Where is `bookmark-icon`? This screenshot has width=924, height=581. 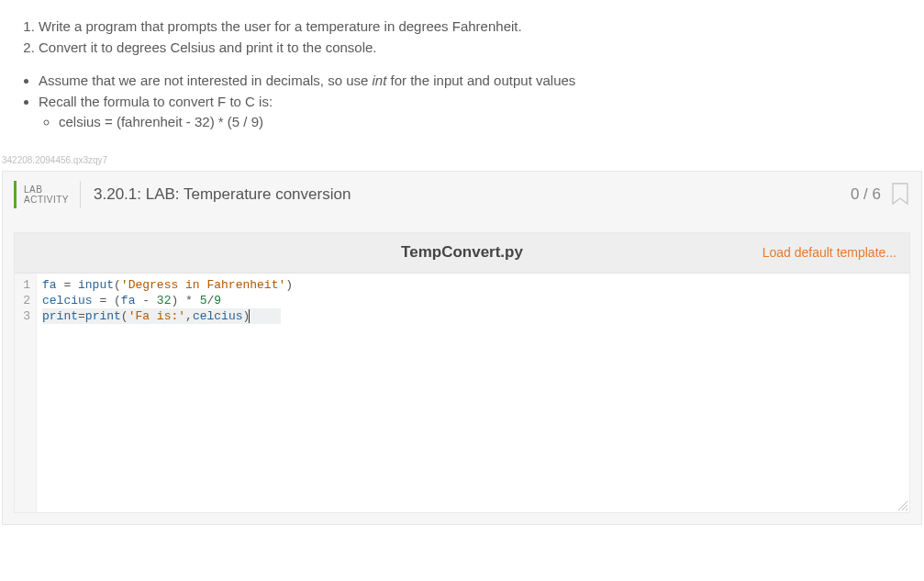
bookmark-icon is located at coordinates (900, 195).